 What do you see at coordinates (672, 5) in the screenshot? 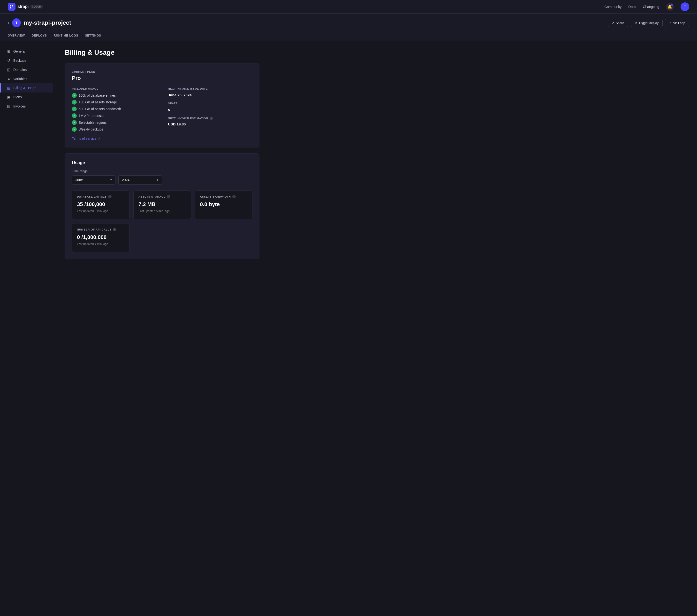
I see `notification-dot` at bounding box center [672, 5].